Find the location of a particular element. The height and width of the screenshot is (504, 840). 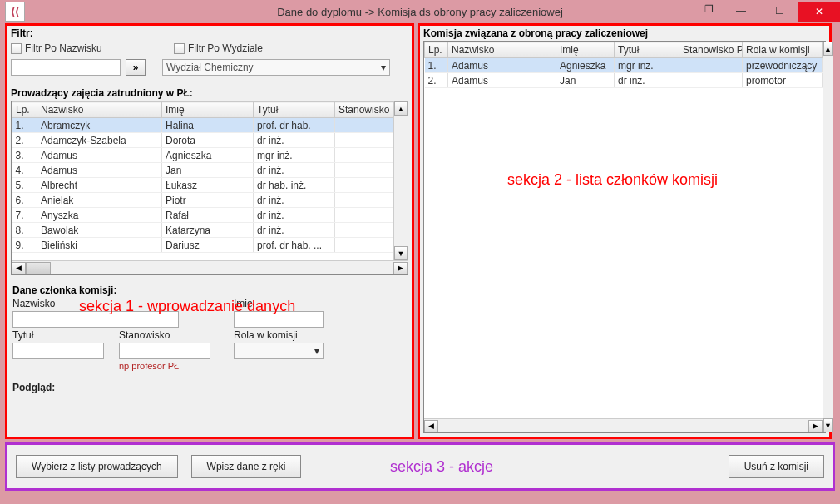

nazwisko-label: Nazwisko is located at coordinates (58, 304).